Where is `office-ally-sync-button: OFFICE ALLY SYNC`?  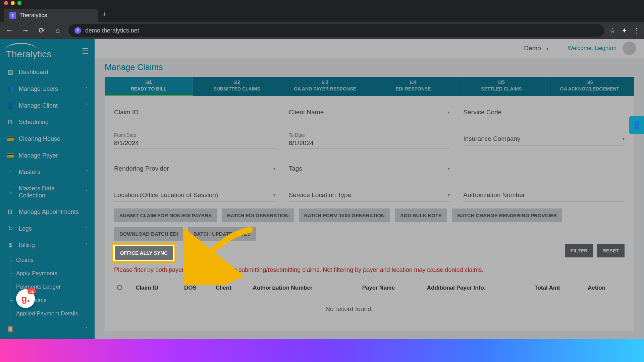
office-ally-sync-button: OFFICE ALLY SYNC is located at coordinates (144, 253).